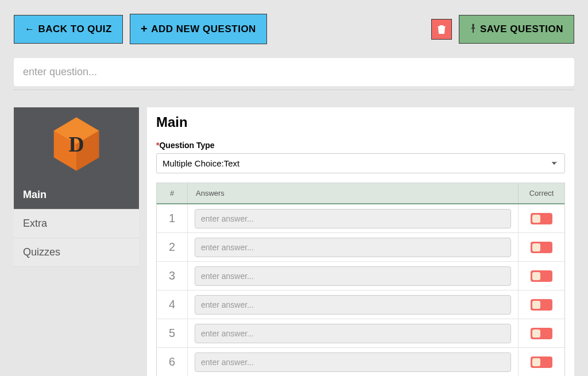 The height and width of the screenshot is (376, 588). What do you see at coordinates (41, 252) in the screenshot?
I see `sidebar-item-label: Quizzes` at bounding box center [41, 252].